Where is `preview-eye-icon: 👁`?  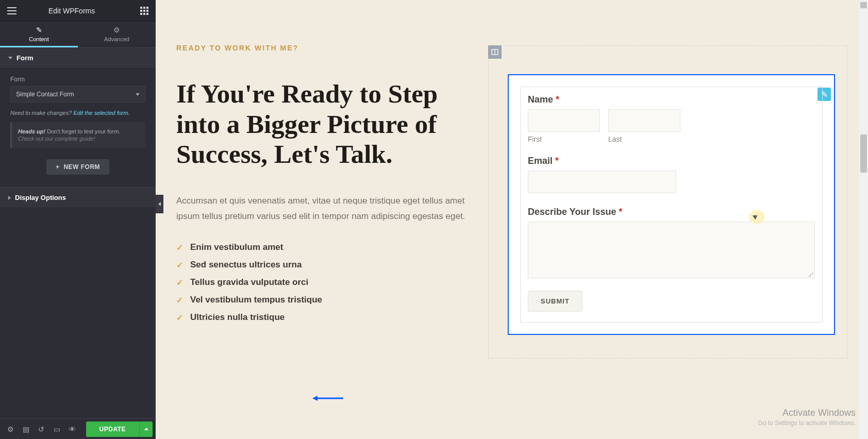
preview-eye-icon: 👁 is located at coordinates (72, 429).